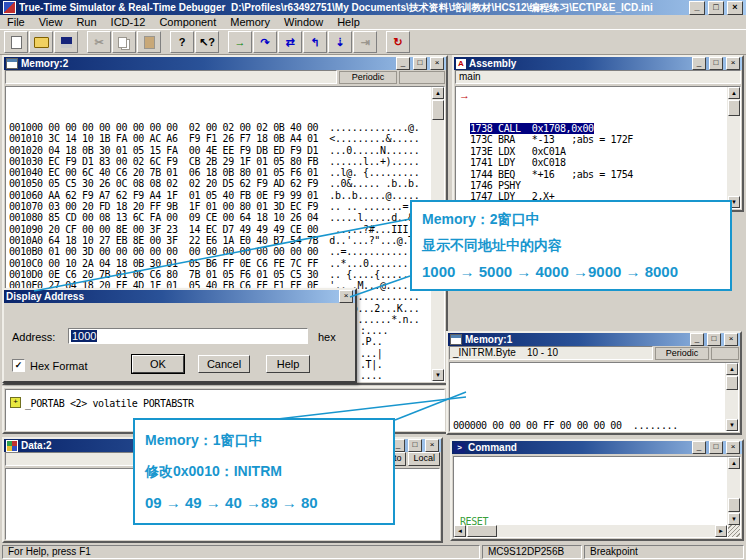 This screenshot has height=560, width=746. What do you see at coordinates (734, 531) in the screenshot?
I see `resize-grip` at bounding box center [734, 531].